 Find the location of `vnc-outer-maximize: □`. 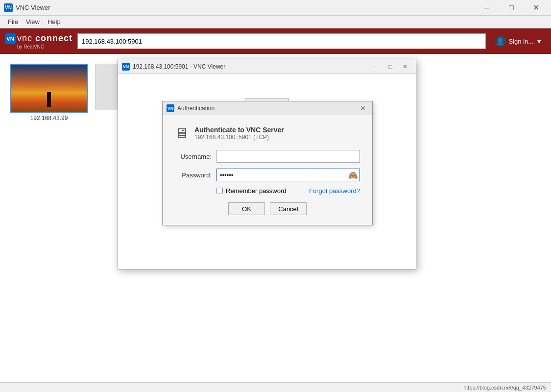

vnc-outer-maximize: □ is located at coordinates (390, 67).